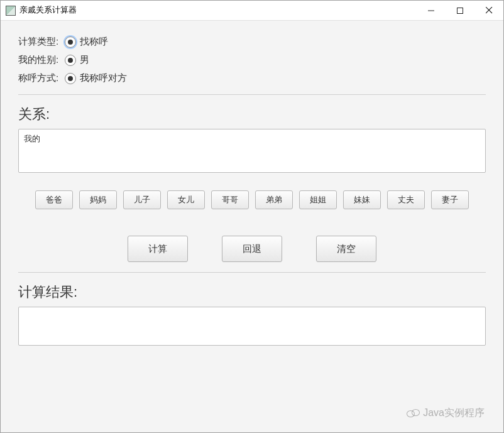 This screenshot has height=433, width=504. I want to click on maximize-icon, so click(460, 11).